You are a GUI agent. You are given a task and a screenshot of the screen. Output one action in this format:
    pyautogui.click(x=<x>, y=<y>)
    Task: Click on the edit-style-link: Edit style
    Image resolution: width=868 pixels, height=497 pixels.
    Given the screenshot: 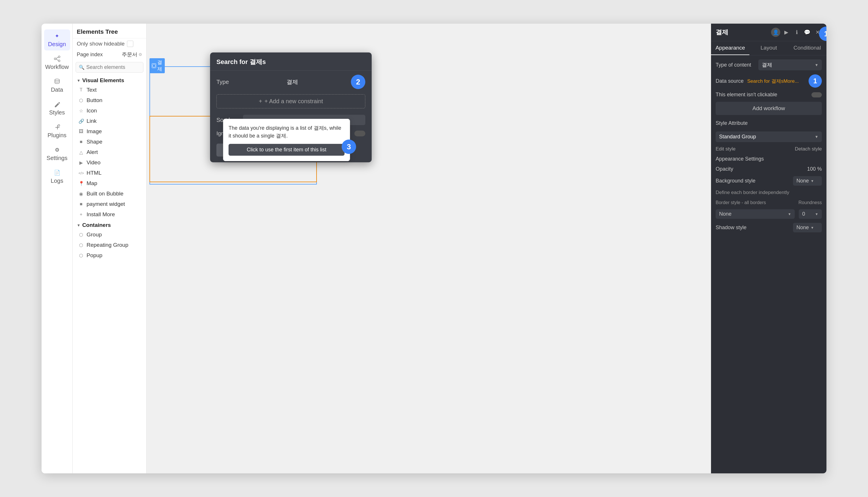 What is the action you would take?
    pyautogui.click(x=726, y=149)
    